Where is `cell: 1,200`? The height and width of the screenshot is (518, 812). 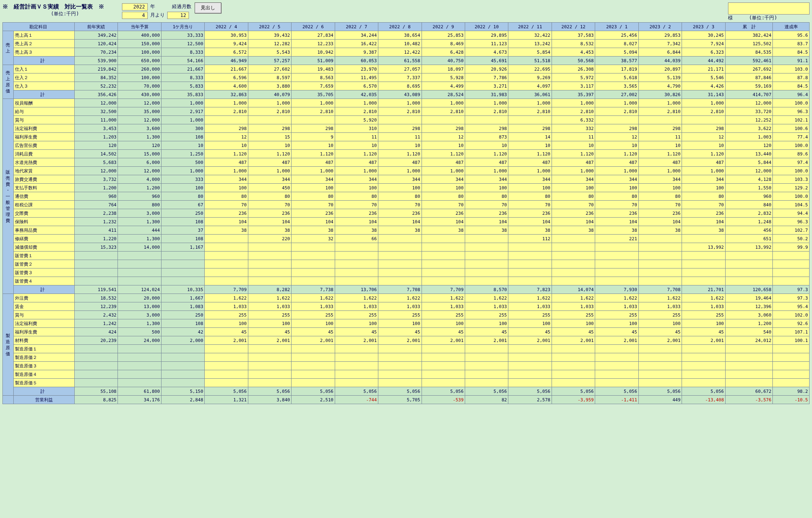
cell: 1,200 is located at coordinates (749, 324).